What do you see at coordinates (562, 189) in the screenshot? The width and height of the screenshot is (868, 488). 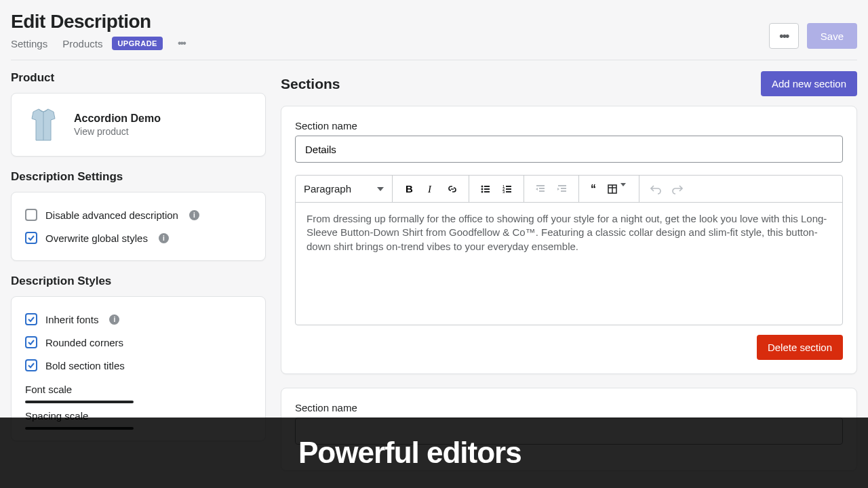 I see `indent-icon` at bounding box center [562, 189].